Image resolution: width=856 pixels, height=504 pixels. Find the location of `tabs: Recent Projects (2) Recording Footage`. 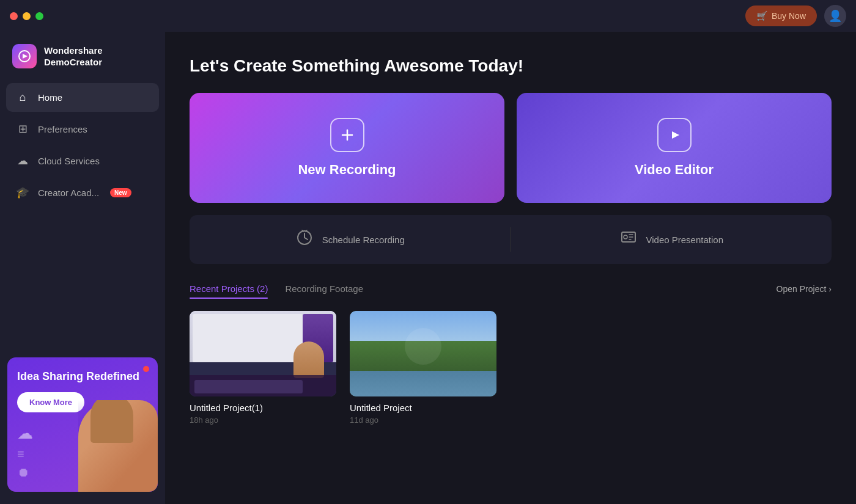

tabs: Recent Projects (2) Recording Footage is located at coordinates (285, 288).